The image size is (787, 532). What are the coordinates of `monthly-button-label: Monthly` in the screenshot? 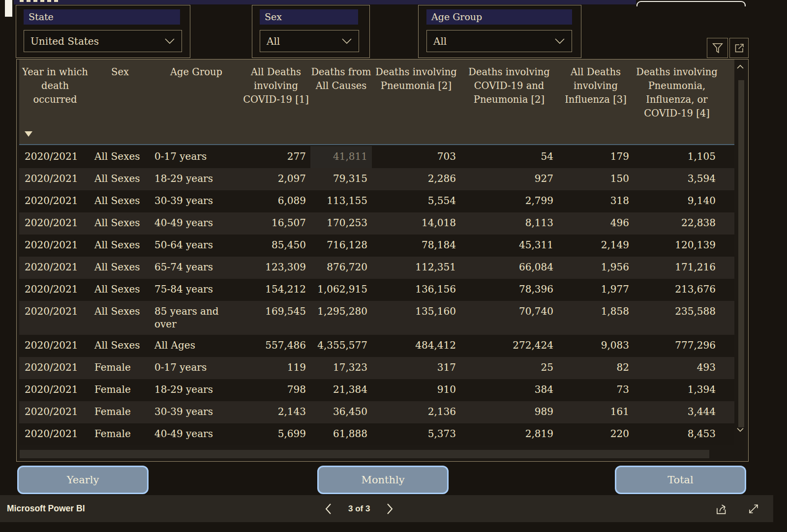 It's located at (383, 480).